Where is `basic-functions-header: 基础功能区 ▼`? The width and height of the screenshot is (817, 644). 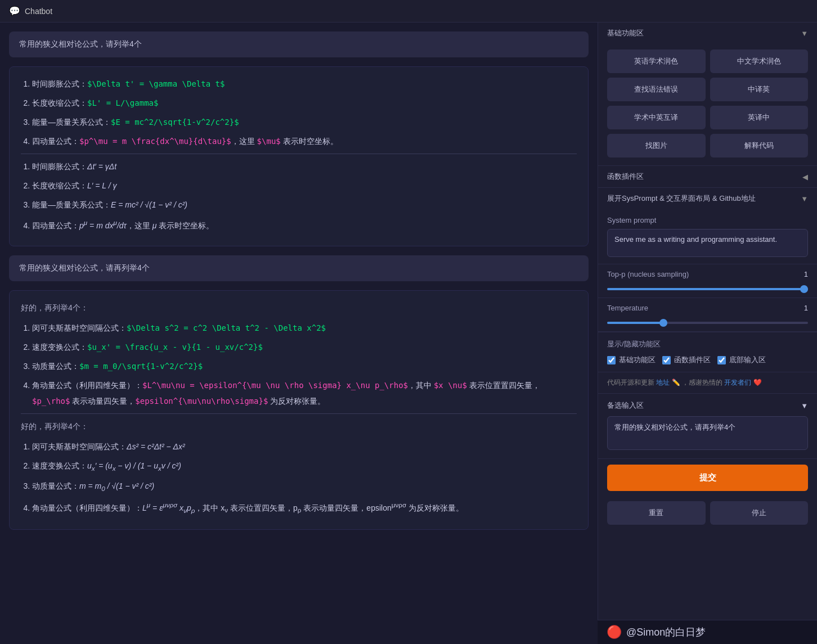
basic-functions-header: 基础功能区 ▼ is located at coordinates (708, 33).